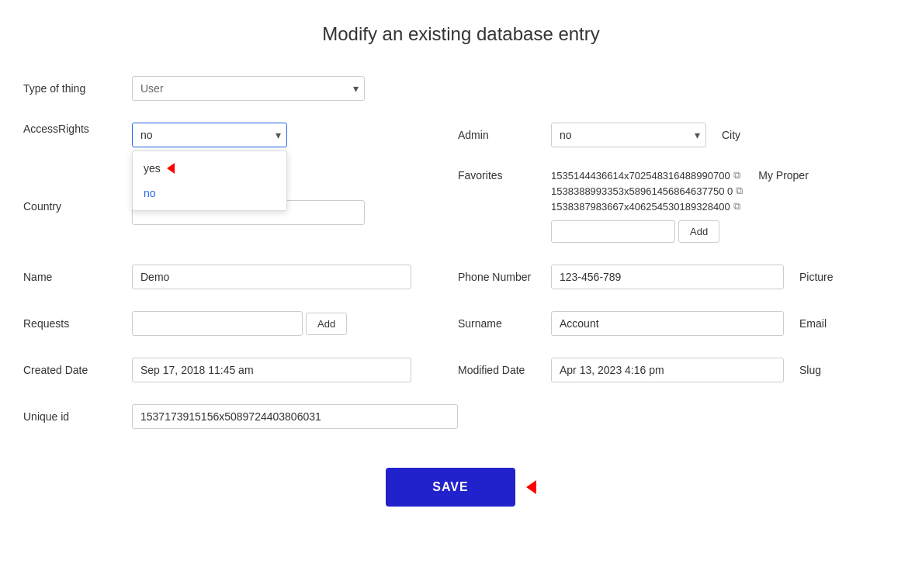 The width and height of the screenshot is (922, 588). Describe the element at coordinates (647, 231) in the screenshot. I see `favorites-add-row: Add` at that location.